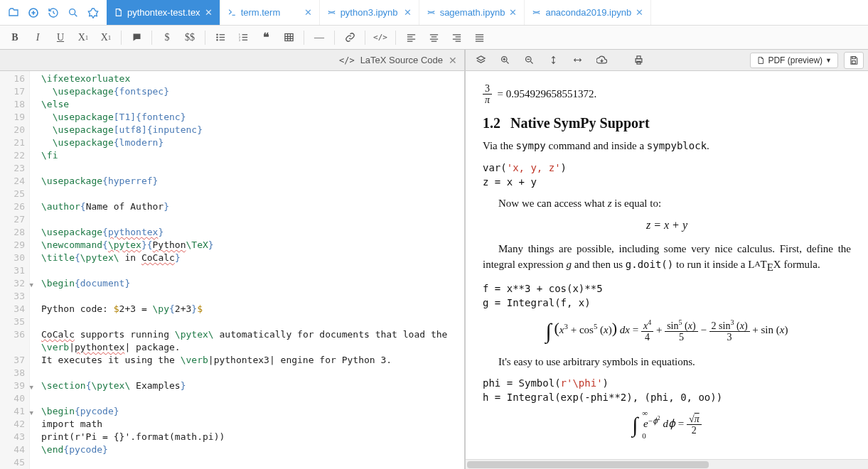 Image resolution: width=868 pixels, height=469 pixels. I want to click on download-icon, so click(601, 60).